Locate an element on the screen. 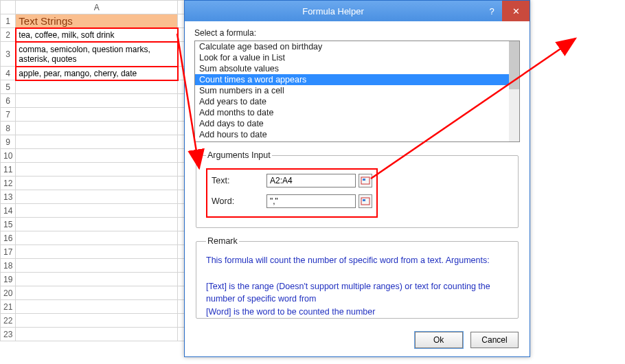 The height and width of the screenshot is (364, 625). col-header-A: A is located at coordinates (97, 8).